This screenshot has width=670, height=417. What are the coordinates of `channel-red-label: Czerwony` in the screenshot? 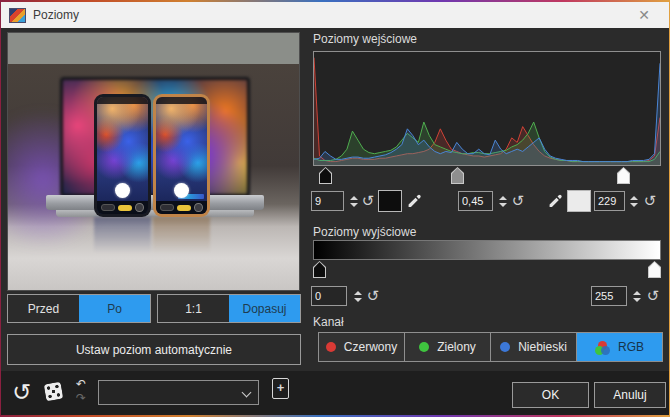 It's located at (370, 347).